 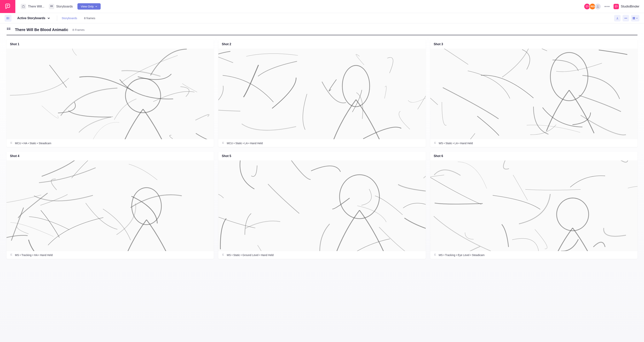 What do you see at coordinates (42, 30) in the screenshot?
I see `page-title: There Will Be Blood Animatic` at bounding box center [42, 30].